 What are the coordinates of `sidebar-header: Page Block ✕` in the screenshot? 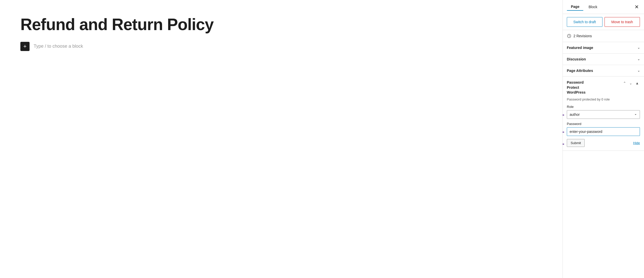 It's located at (603, 7).